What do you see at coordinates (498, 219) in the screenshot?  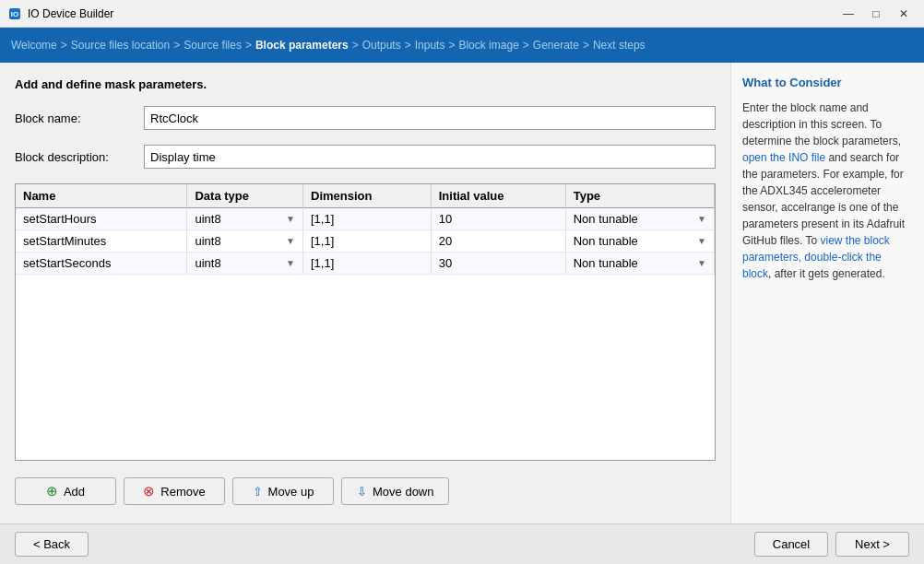 I see `cell-initial-value: 10` at bounding box center [498, 219].